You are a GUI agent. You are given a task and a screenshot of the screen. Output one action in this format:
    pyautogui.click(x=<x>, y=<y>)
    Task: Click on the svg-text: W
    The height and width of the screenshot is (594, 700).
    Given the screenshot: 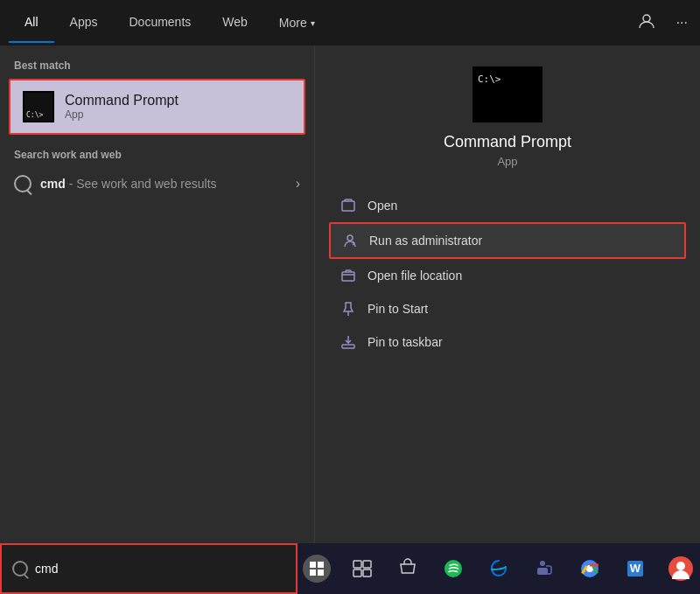 What is the action you would take?
    pyautogui.click(x=635, y=569)
    